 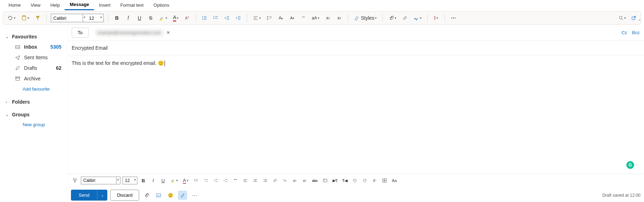 I want to click on align-left-button, so click(x=245, y=180).